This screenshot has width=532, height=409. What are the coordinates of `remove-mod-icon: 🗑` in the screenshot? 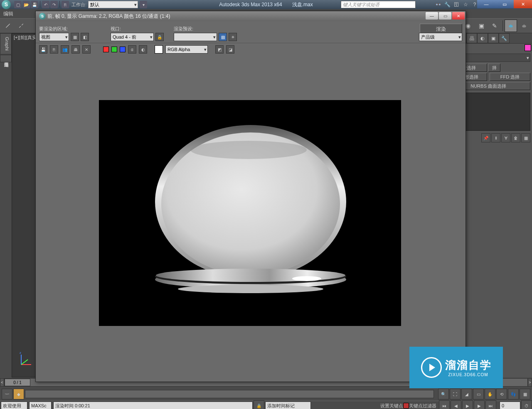 It's located at (516, 138).